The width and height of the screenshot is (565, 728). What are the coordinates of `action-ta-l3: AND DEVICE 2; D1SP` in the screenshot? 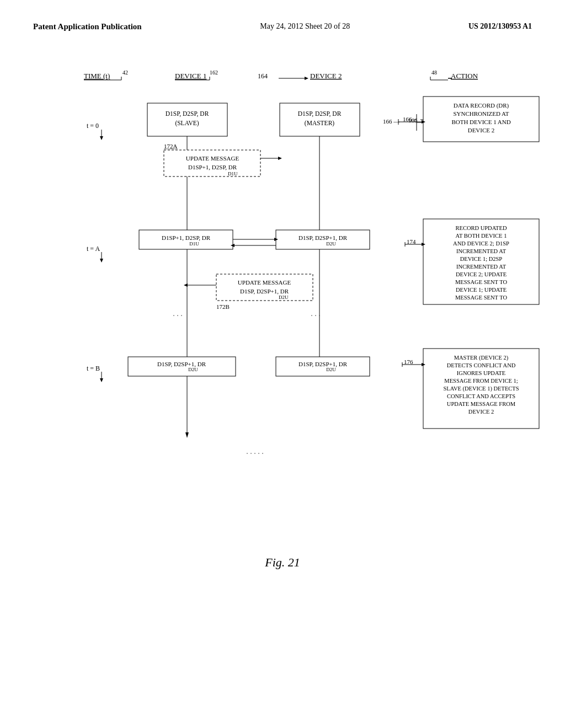 It's located at (481, 244).